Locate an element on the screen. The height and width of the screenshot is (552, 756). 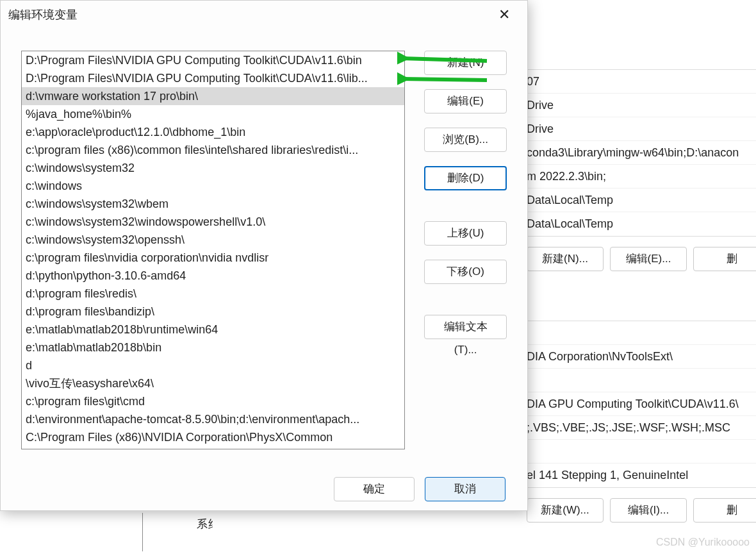
list-item: c:\windows\system32\wbem is located at coordinates (213, 204).